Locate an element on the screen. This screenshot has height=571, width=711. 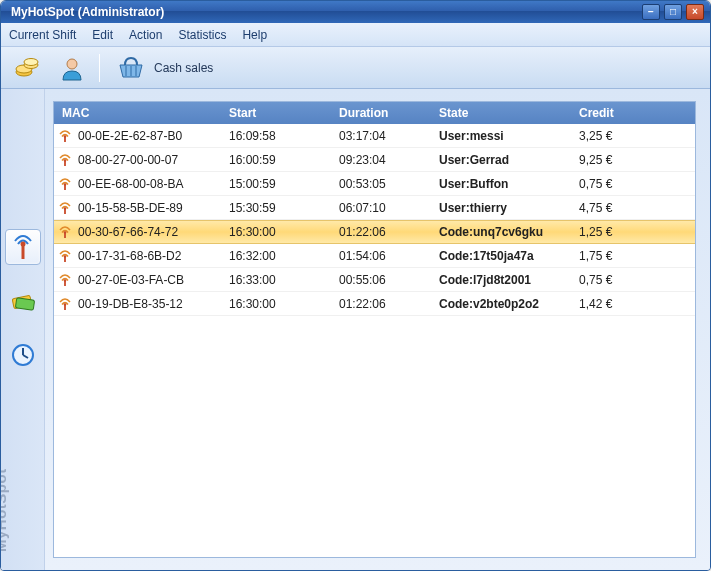
cell-duration: 09:23:04 is located at coordinates (389, 160).